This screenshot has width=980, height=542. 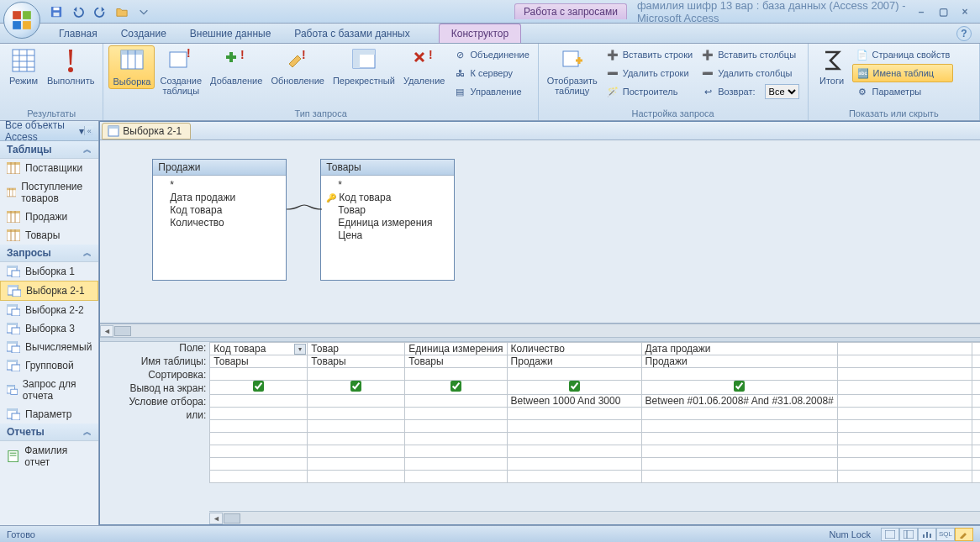 What do you see at coordinates (219, 220) in the screenshot?
I see `table-box-prodazhi: Продажи * Дата продажиКод товараКоличест…` at bounding box center [219, 220].